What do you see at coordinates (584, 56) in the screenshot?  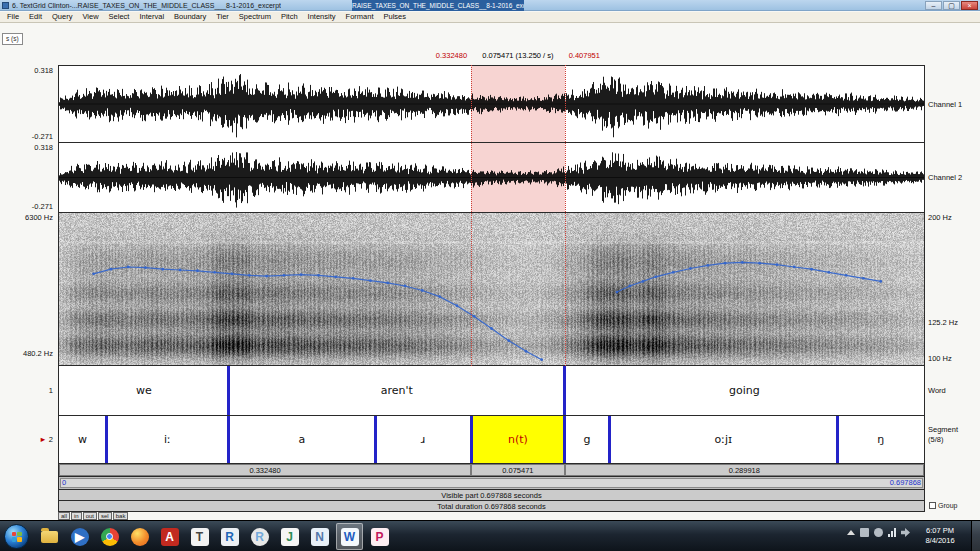 I see `selection-end-time: 0.407951` at bounding box center [584, 56].